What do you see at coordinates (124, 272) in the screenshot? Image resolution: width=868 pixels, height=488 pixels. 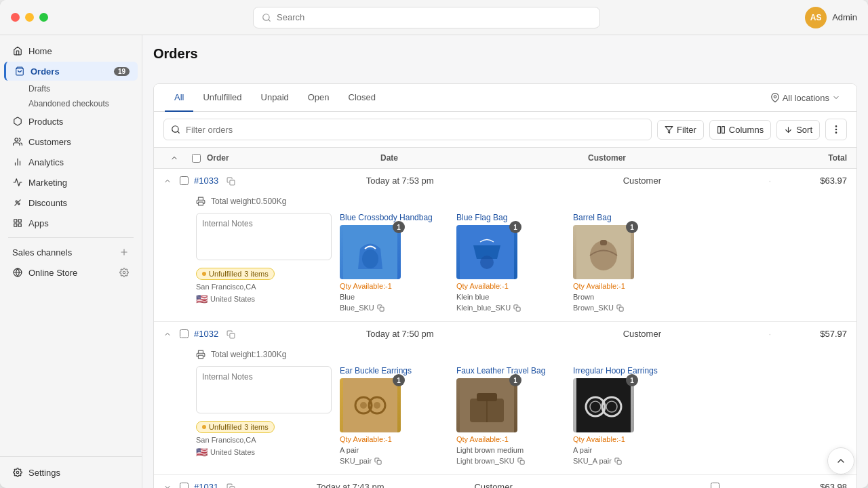 I see `online-store-settings-icon` at bounding box center [124, 272].